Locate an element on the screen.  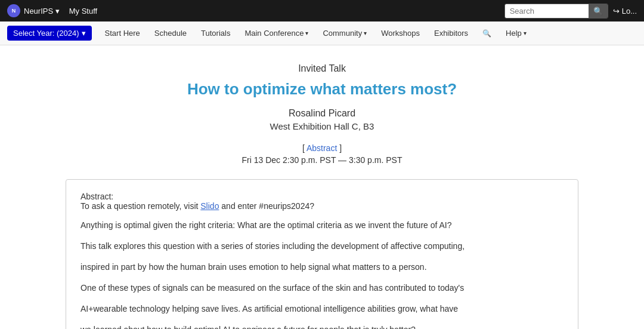
top-nav-left: N NeurIPS ▾ My Stuff is located at coordinates (52, 11).